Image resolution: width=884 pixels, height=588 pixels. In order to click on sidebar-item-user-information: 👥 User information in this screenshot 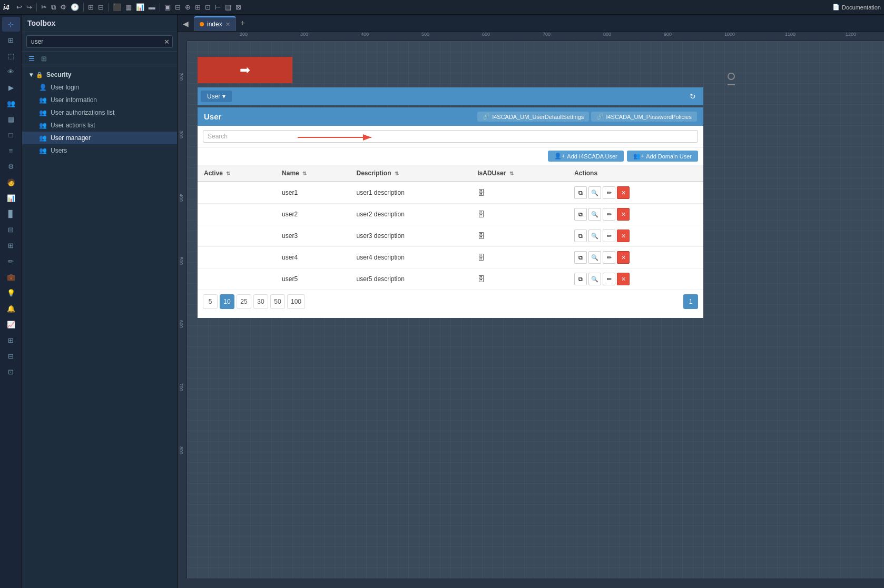, I will do `click(100, 100)`.